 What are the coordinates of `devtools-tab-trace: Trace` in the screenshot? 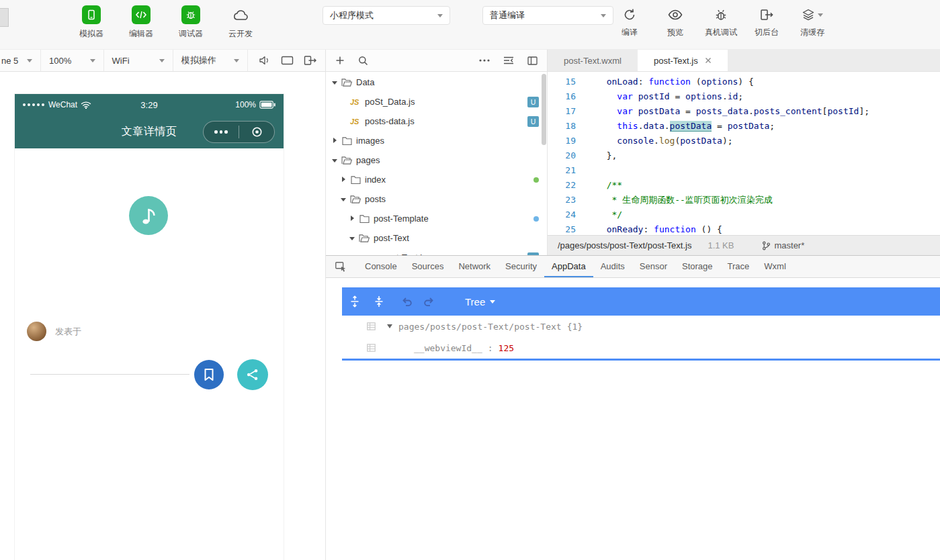 It's located at (739, 267).